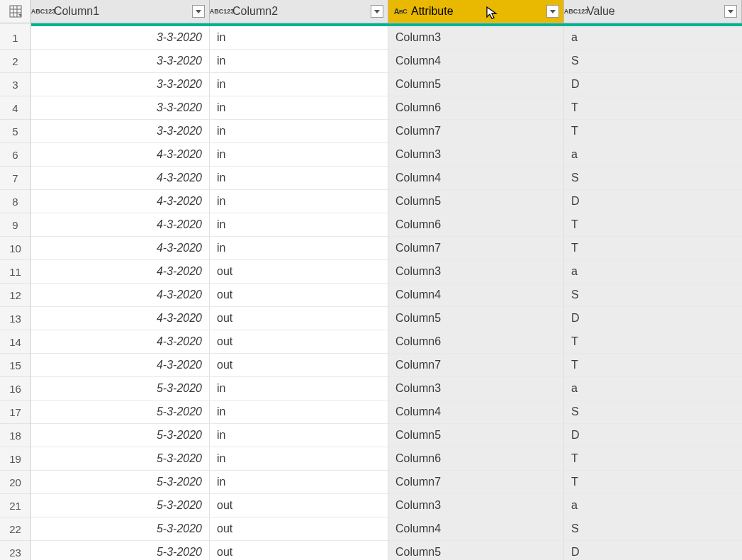 This screenshot has height=560, width=742. Describe the element at coordinates (371, 435) in the screenshot. I see `table-row: 185-3-2020inColumn5D` at that location.